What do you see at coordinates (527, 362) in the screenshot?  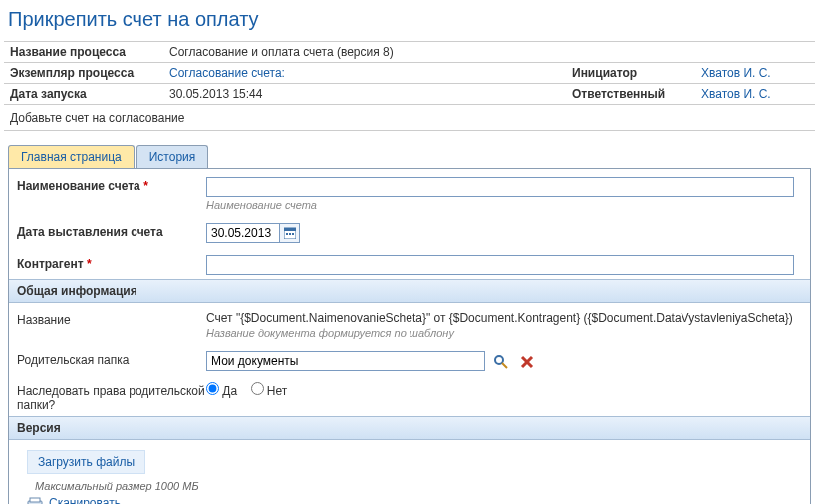 I see `clear-folder-icon` at bounding box center [527, 362].